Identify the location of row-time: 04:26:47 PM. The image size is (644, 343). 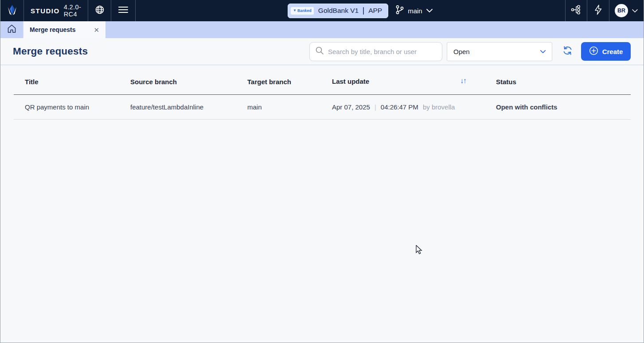
(400, 107).